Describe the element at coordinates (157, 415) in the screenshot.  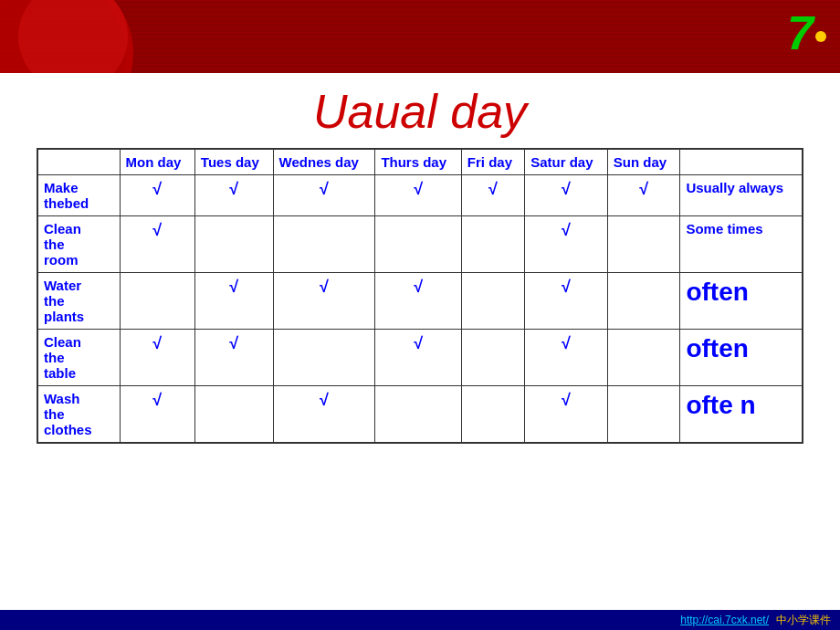
I see `check-cell-4-0: √` at that location.